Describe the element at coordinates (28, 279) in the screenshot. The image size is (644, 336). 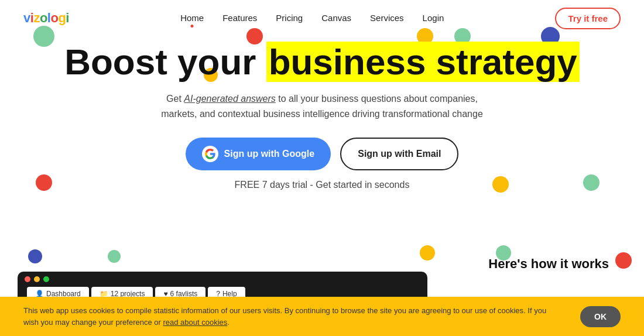
I see `traffic-light-red` at that location.